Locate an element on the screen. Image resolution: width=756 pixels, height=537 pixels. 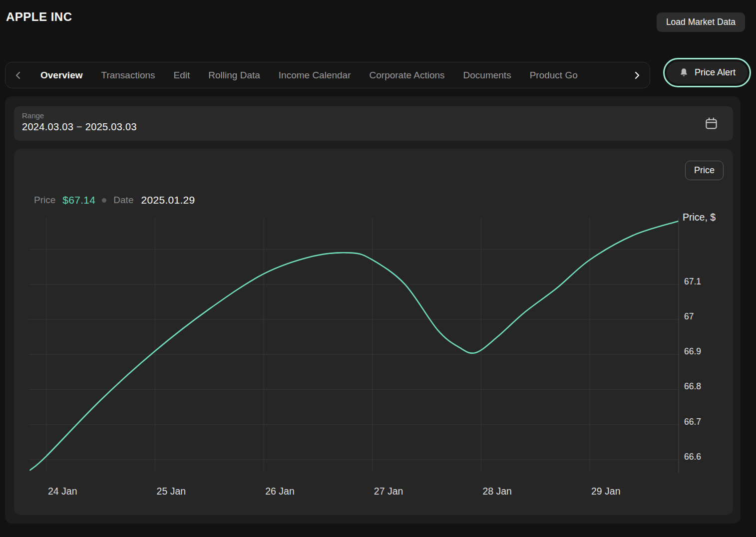
tab-corporate-actions: Corporate Actions is located at coordinates (407, 75).